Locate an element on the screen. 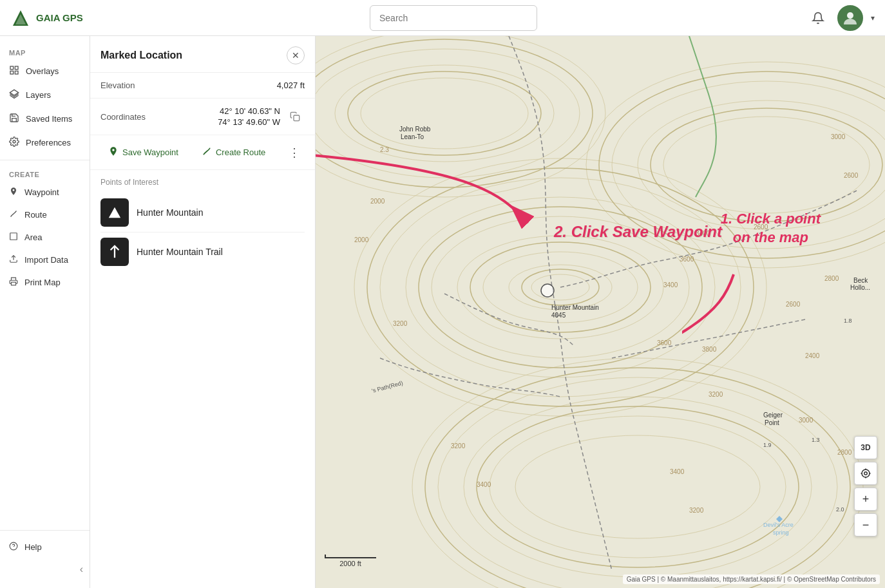 This screenshot has height=588, width=885. map-zoom-out-button: − is located at coordinates (866, 525).